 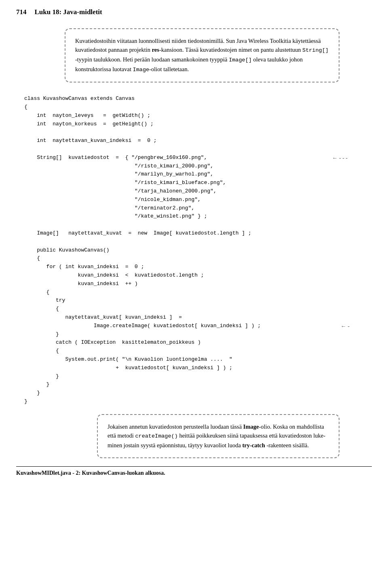 What do you see at coordinates (218, 436) in the screenshot?
I see `bottom-callout-p1: Jokaisen annetun kuvatiedoston perusteel…` at bounding box center [218, 436].